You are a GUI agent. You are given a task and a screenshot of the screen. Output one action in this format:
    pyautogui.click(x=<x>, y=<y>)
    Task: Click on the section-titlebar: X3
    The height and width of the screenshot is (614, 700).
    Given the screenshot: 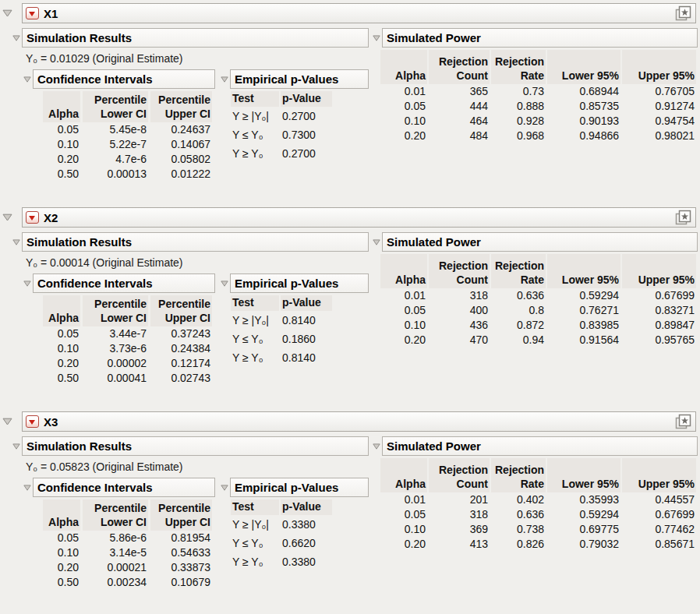 What is the action you would take?
    pyautogui.click(x=359, y=422)
    